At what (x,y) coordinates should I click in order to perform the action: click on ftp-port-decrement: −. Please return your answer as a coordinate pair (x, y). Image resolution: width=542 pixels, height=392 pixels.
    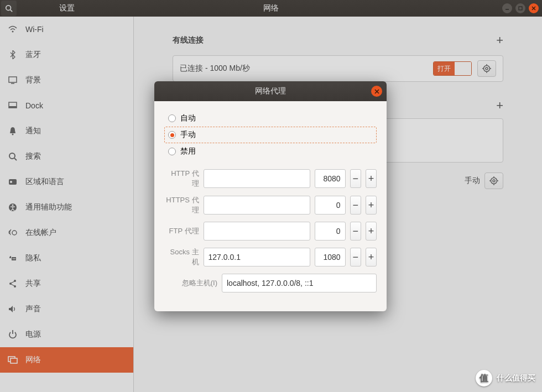
    Looking at the image, I should click on (356, 231).